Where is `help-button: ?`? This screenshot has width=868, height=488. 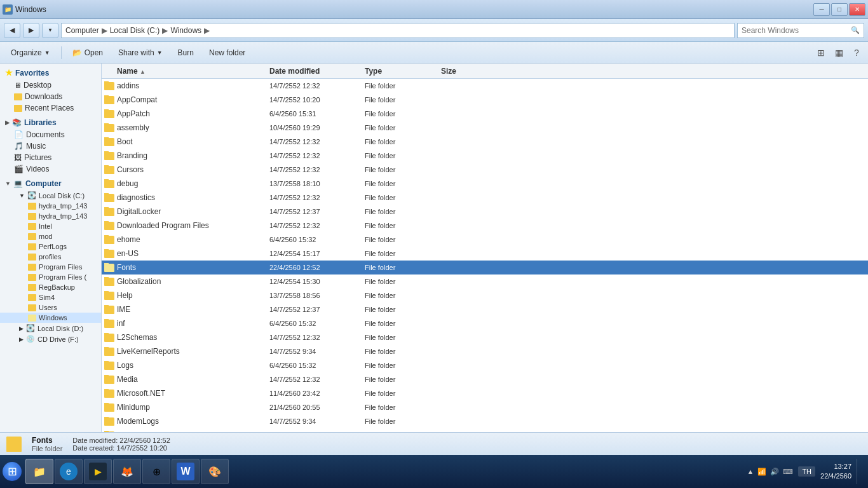
help-button: ? is located at coordinates (857, 53).